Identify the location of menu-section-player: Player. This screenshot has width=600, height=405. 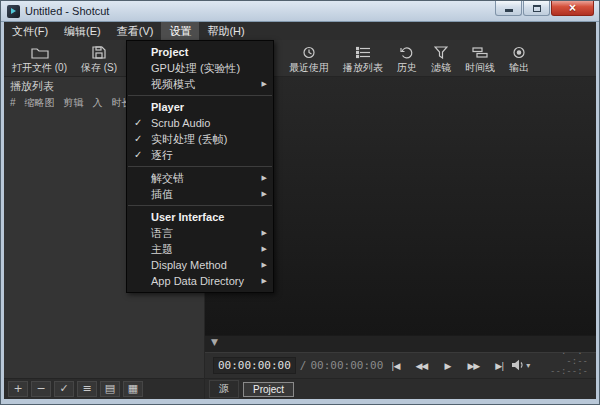
(200, 107).